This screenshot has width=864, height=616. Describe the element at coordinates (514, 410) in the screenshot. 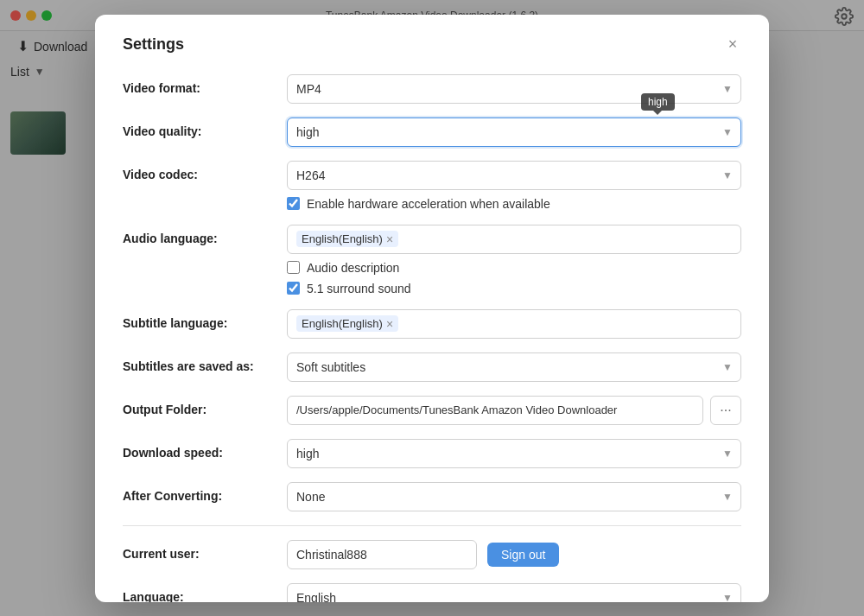

I see `output-folder-control: ···` at that location.